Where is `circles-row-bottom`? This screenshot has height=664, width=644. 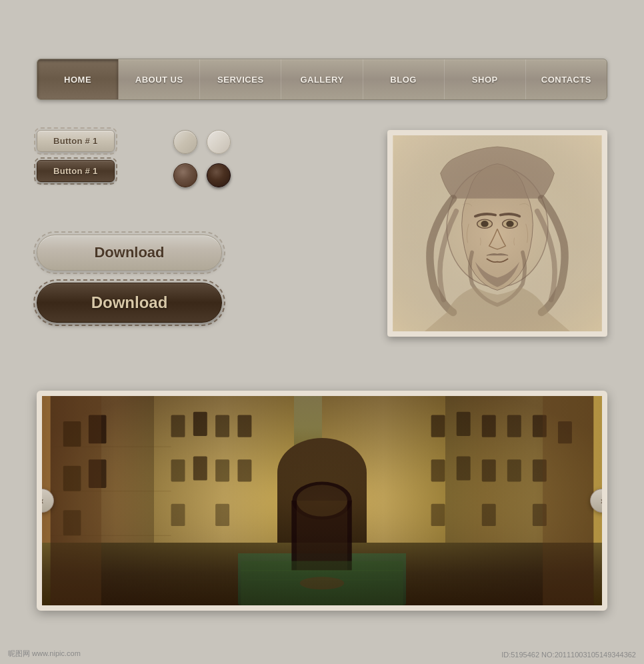
circles-row-bottom is located at coordinates (202, 175).